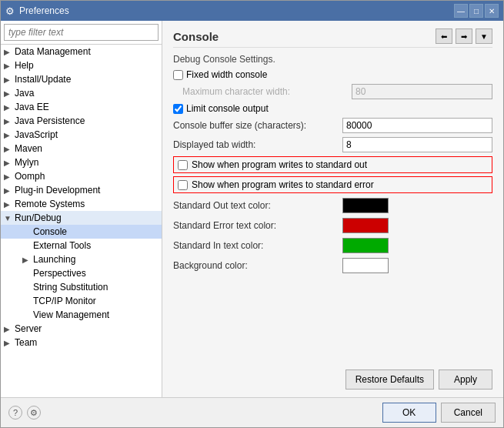 Image resolution: width=504 pixels, height=428 pixels. Describe the element at coordinates (179, 75) in the screenshot. I see `fixed-width-checkbox` at that location.